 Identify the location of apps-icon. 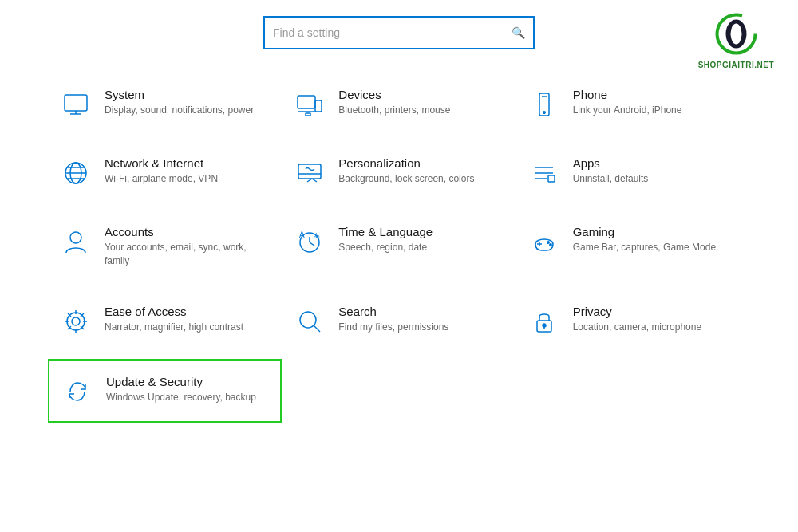
(544, 173).